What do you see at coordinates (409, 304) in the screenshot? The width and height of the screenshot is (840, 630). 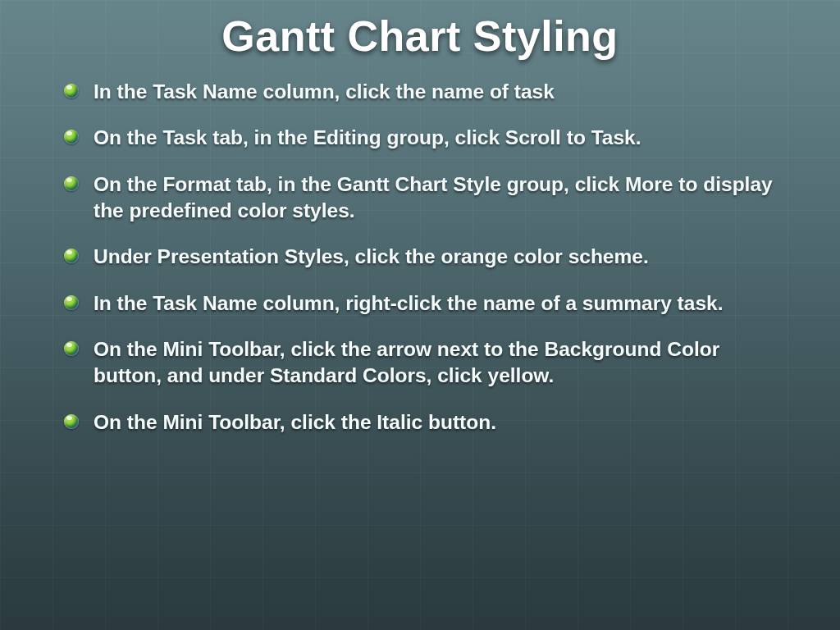 I see `list-item-text: In the Task Name column, right-click the…` at bounding box center [409, 304].